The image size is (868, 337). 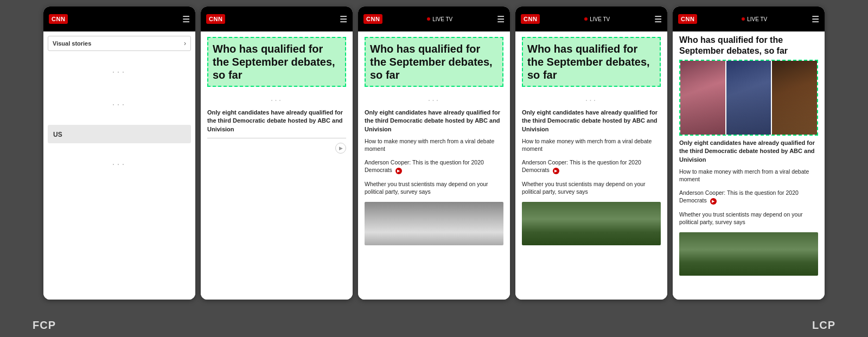 I want to click on play-icon-3-2: ▶, so click(x=399, y=171).